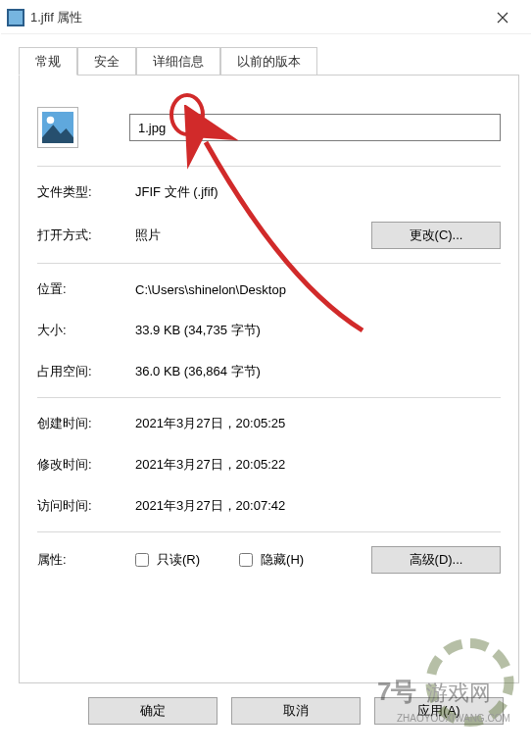 This screenshot has height=756, width=532. Describe the element at coordinates (315, 127) in the screenshot. I see `filename-input` at that location.